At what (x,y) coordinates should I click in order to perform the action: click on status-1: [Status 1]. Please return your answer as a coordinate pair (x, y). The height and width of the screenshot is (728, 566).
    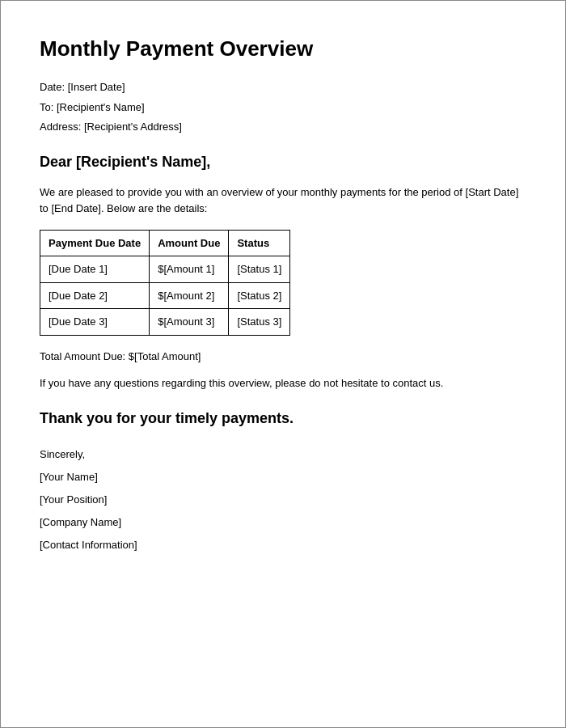
    Looking at the image, I should click on (260, 270).